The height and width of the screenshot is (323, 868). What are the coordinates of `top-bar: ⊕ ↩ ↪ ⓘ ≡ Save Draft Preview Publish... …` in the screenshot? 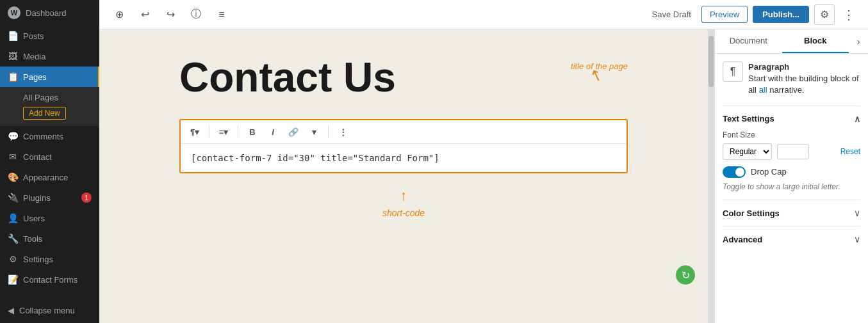 It's located at (484, 15).